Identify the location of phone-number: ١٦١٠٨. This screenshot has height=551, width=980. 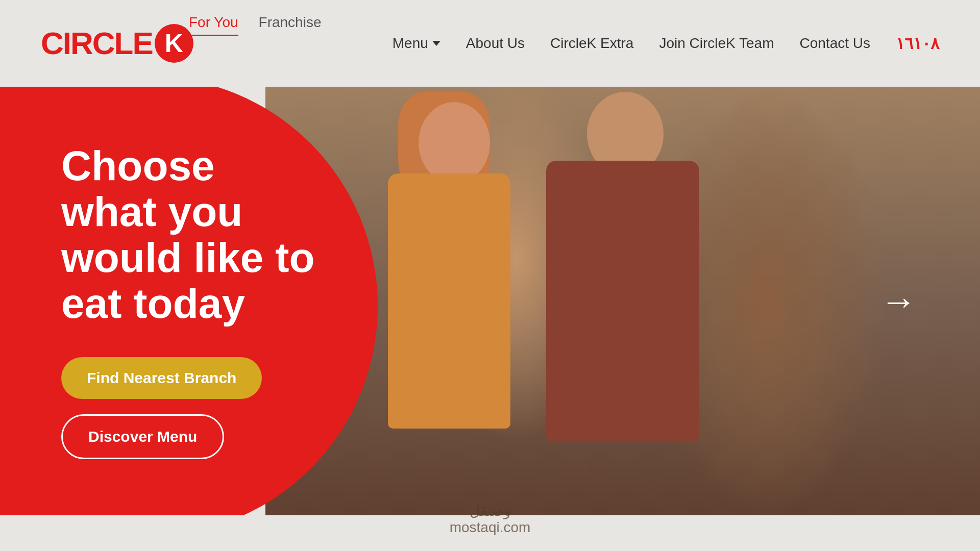
(918, 43).